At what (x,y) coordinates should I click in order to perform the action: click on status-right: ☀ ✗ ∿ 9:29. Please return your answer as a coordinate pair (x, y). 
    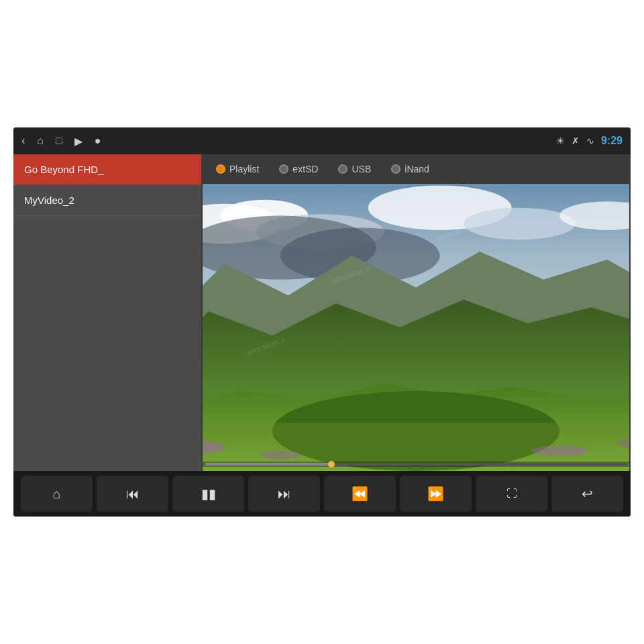
    Looking at the image, I should click on (589, 141).